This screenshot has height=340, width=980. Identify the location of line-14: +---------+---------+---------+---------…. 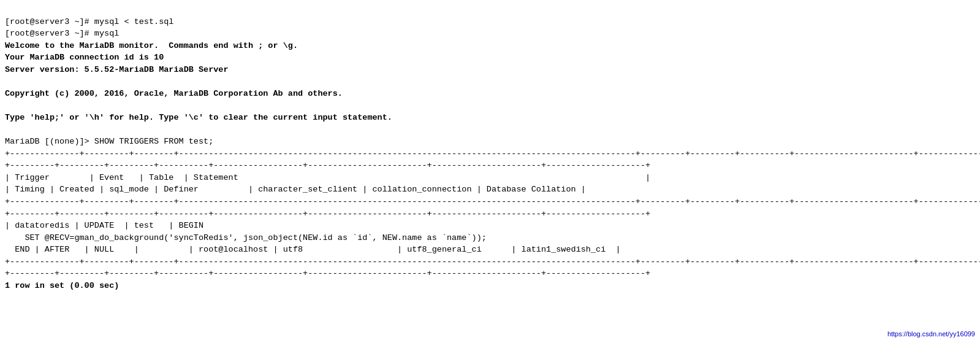
(327, 214).